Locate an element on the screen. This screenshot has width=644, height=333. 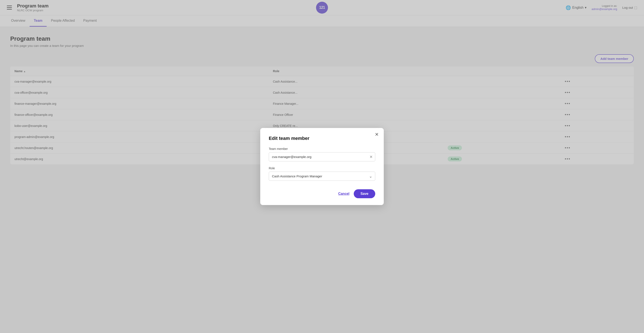
team-member-clear-button: ✕ is located at coordinates (371, 157).